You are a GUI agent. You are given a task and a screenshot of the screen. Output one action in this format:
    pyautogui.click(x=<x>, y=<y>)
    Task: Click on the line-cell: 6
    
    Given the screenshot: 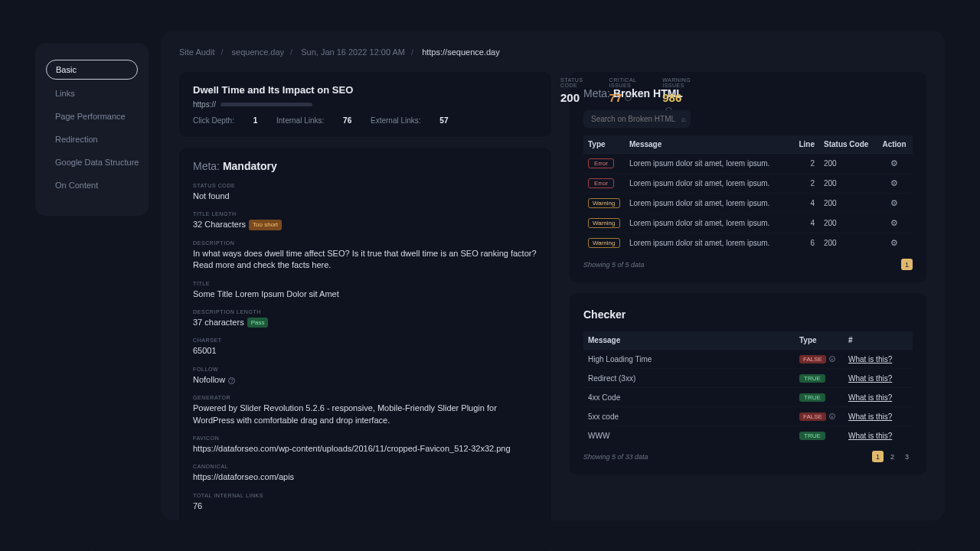 What is the action you would take?
    pyautogui.click(x=802, y=243)
    